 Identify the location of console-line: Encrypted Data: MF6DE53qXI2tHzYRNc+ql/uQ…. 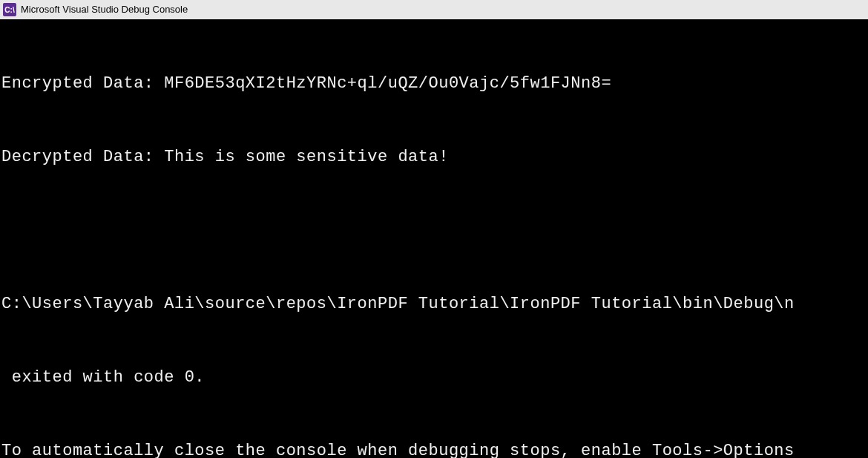
(434, 83).